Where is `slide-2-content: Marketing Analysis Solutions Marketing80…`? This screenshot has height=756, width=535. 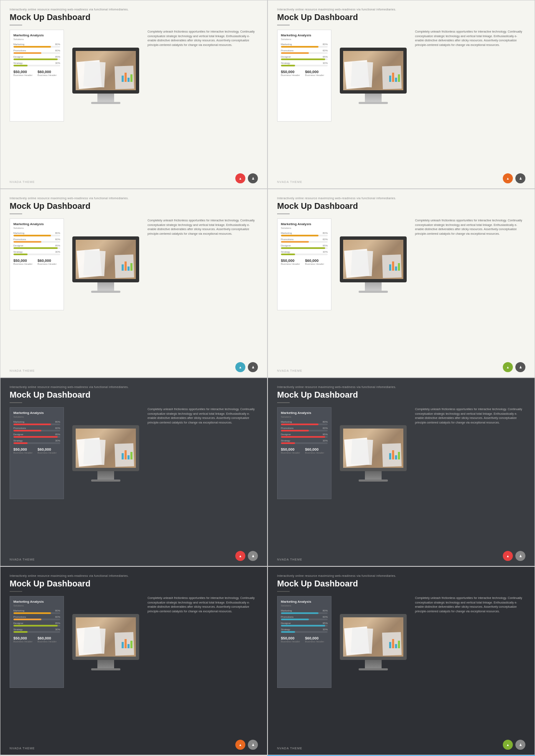
slide-2-content: Marketing Analysis Solutions Marketing80… is located at coordinates (401, 92).